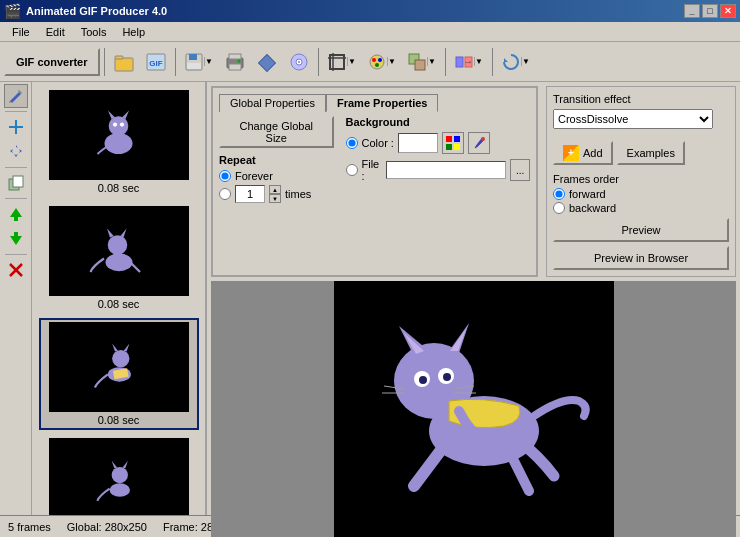 Image resolution: width=740 pixels, height=537 pixels. I want to click on frame-time-3: 0.08 sec, so click(119, 420).